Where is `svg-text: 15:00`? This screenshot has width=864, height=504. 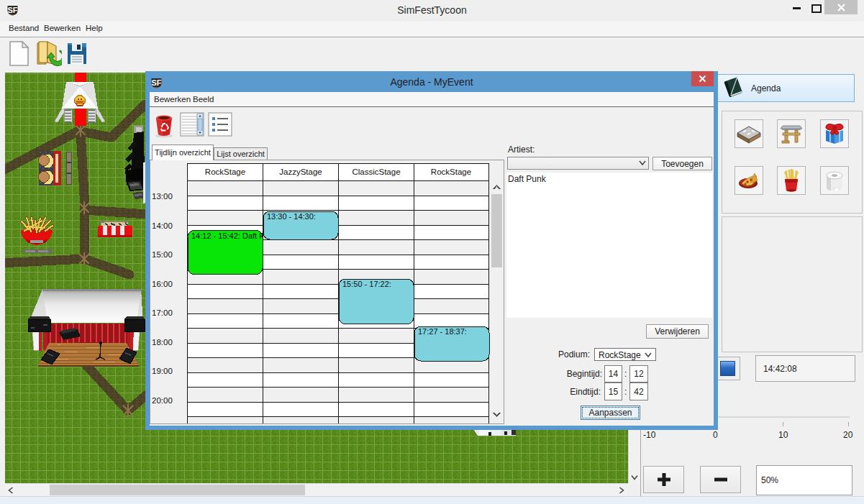
svg-text: 15:00 is located at coordinates (163, 255).